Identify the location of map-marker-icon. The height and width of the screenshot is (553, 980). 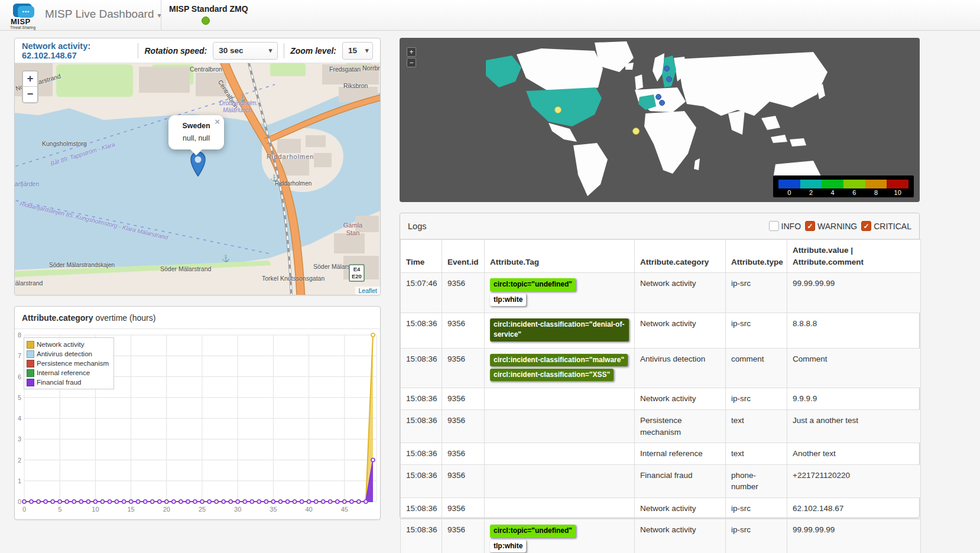
(198, 164).